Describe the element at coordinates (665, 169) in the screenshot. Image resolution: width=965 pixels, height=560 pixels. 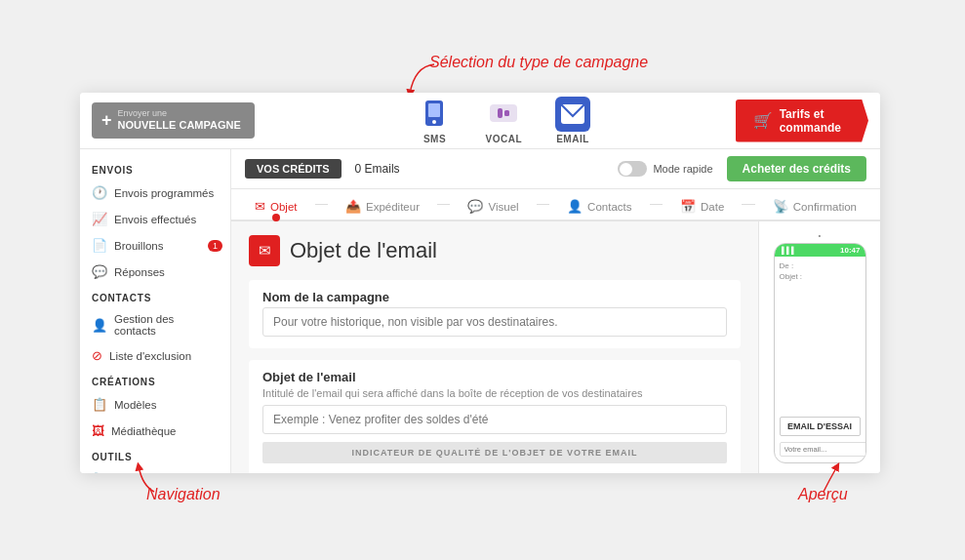
I see `mode-rapide-container: Mode rapide` at that location.